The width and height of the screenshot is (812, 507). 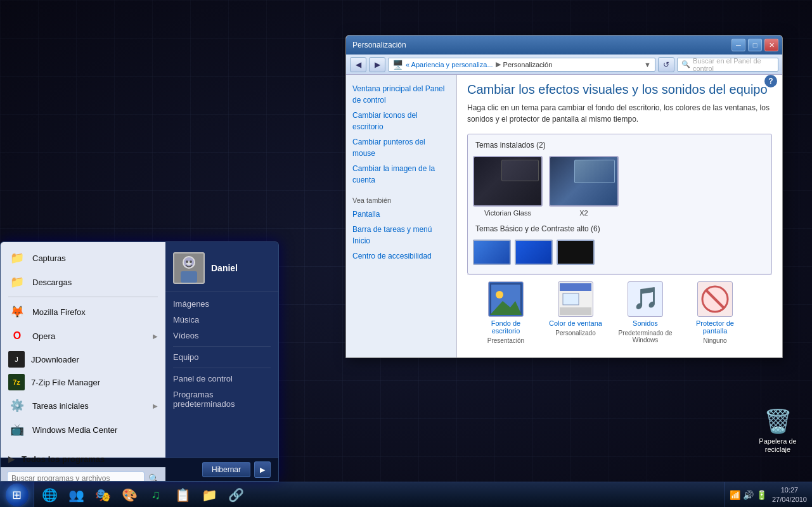 I want to click on also-see-title: Vea también, so click(x=401, y=200).